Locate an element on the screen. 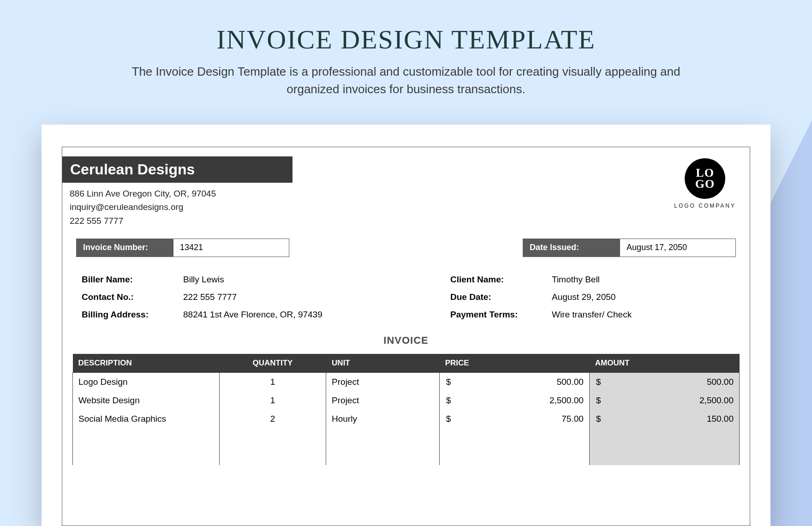 Image resolution: width=812 pixels, height=526 pixels. col-quantity: QUANTITY is located at coordinates (272, 364).